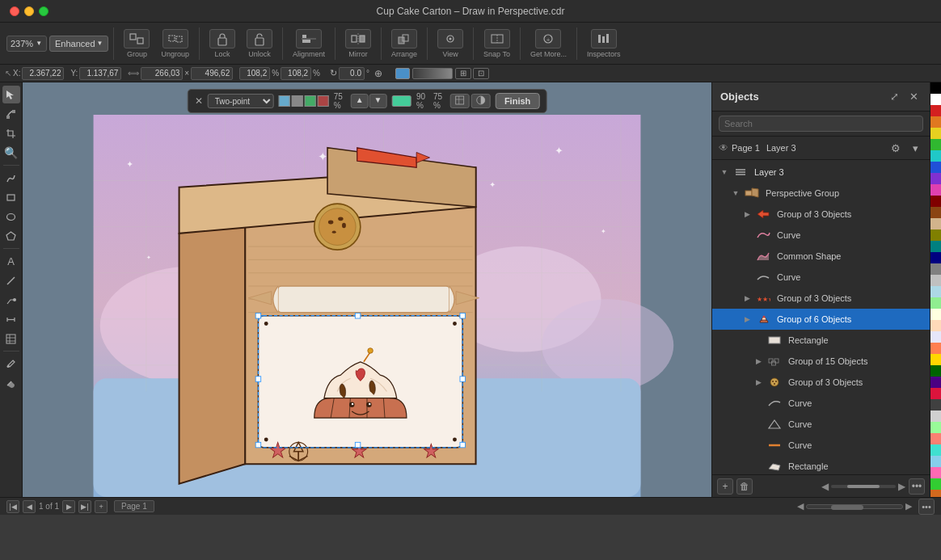 This screenshot has width=941, height=560. What do you see at coordinates (821, 445) in the screenshot?
I see `tree-item-curve5: ▶ Curve` at bounding box center [821, 445].